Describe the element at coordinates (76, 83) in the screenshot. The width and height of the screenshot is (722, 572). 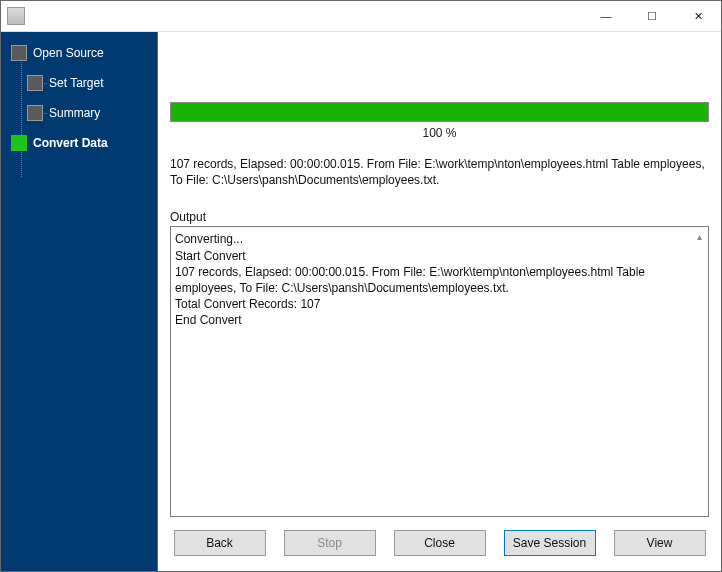
I see `step-label: Set Target` at that location.